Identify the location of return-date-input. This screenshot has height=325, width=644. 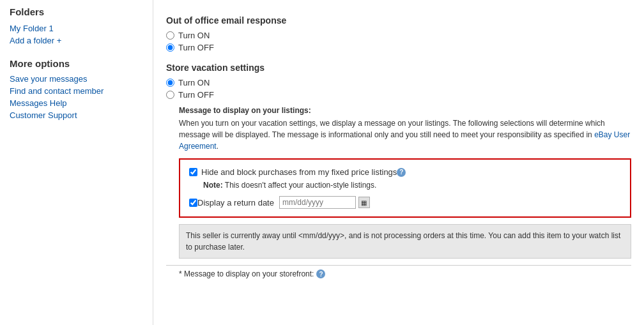
(318, 202).